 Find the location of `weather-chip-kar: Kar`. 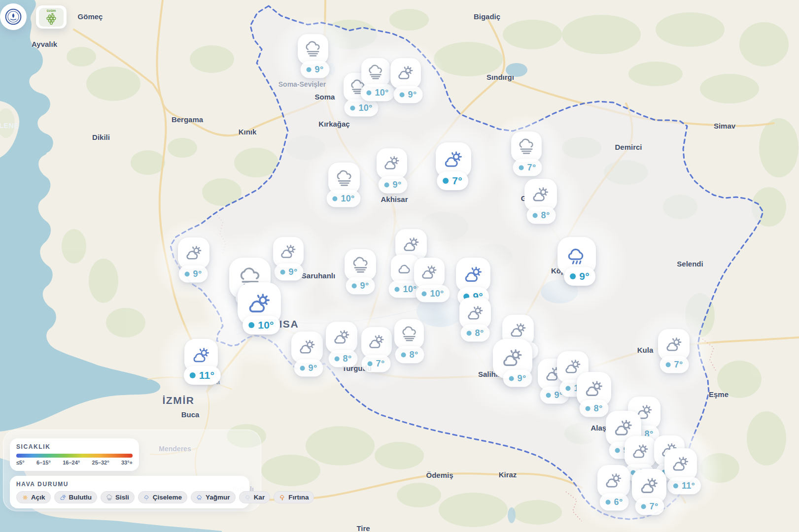

weather-chip-kar: Kar is located at coordinates (255, 498).